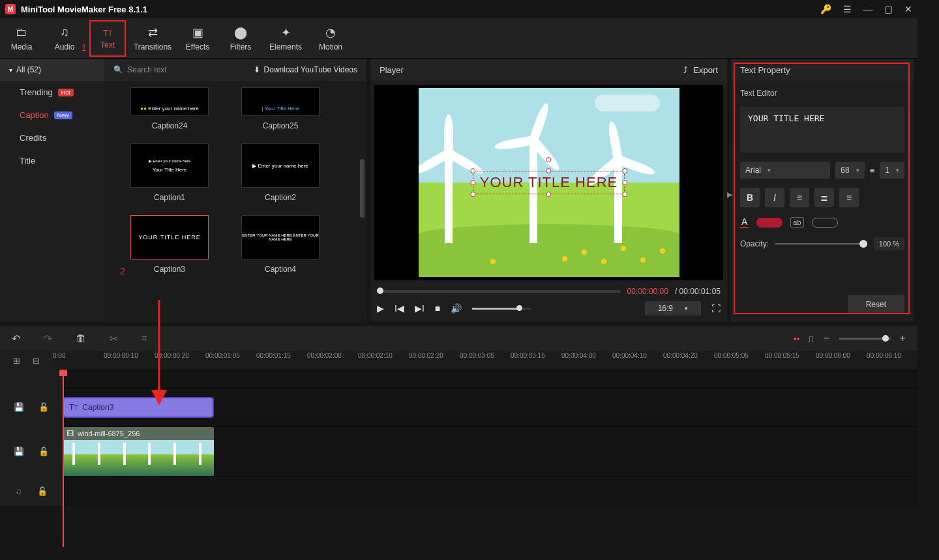 Image resolution: width=939 pixels, height=560 pixels. Describe the element at coordinates (280, 109) in the screenshot. I see `thumb-caption25: | Your Title Here Caption25` at that location.